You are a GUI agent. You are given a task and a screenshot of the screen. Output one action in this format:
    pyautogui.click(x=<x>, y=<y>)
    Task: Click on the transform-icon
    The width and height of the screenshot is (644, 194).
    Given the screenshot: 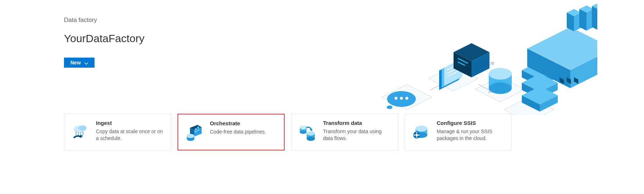 What is the action you would take?
    pyautogui.click(x=307, y=132)
    